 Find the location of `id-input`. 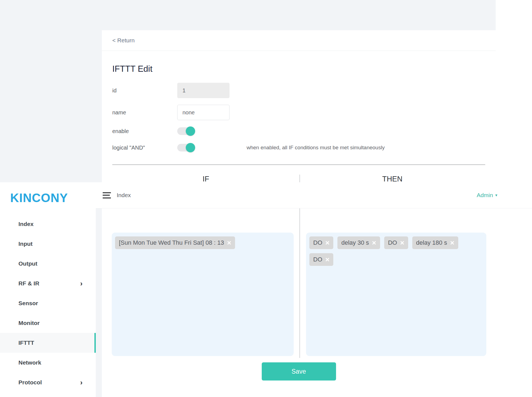

id-input is located at coordinates (203, 90).